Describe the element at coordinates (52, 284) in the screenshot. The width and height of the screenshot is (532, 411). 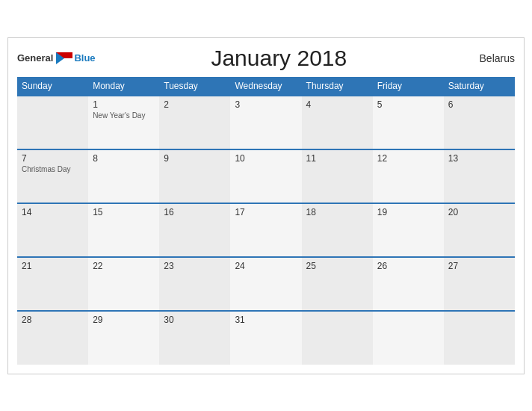
I see `calendar-cell: 21` at that location.